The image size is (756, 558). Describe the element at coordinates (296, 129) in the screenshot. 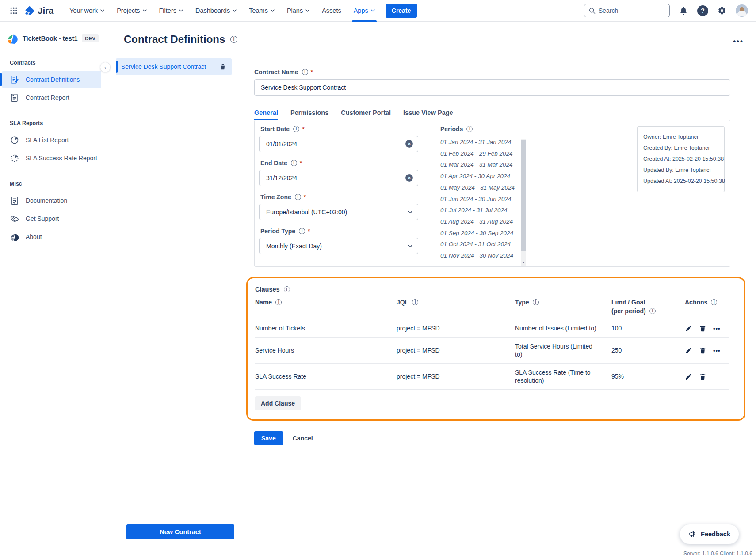

I see `start-date-info-icon: i` at that location.